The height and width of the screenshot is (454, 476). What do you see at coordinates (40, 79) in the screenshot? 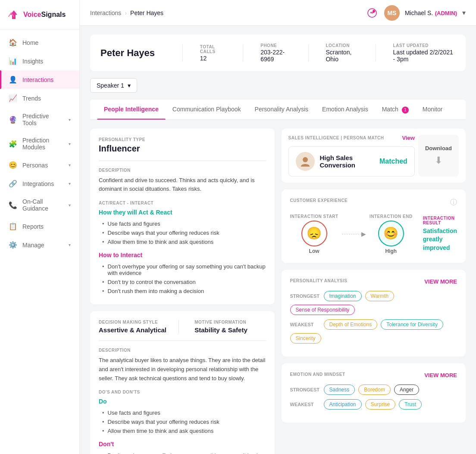
I see `sidebar-item-interactions: 👤 Interactions` at bounding box center [40, 79].